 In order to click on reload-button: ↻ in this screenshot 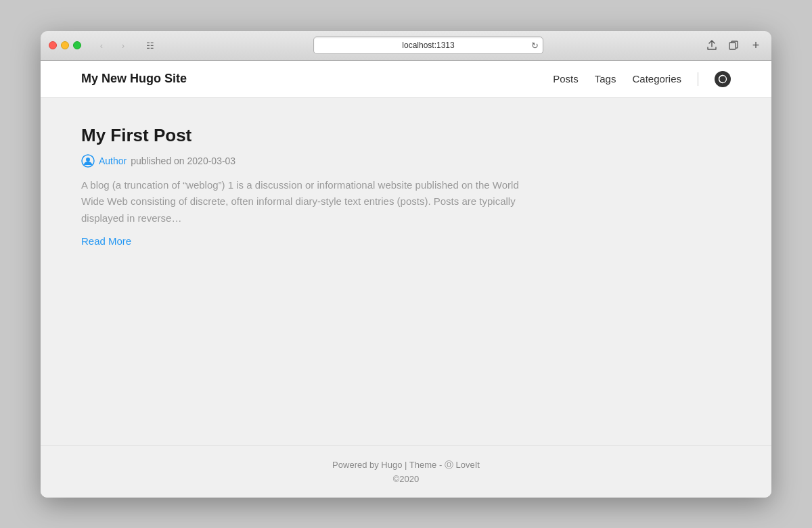, I will do `click(535, 46)`.